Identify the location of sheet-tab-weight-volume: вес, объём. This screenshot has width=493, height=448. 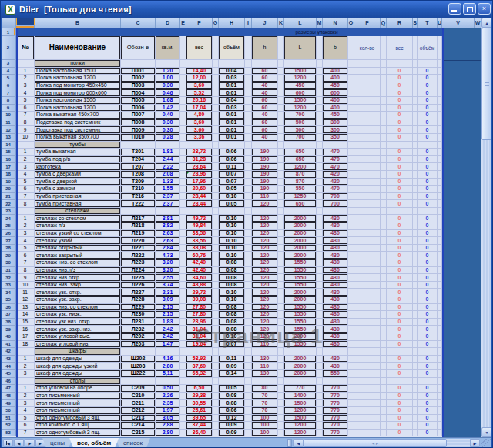
(94, 443).